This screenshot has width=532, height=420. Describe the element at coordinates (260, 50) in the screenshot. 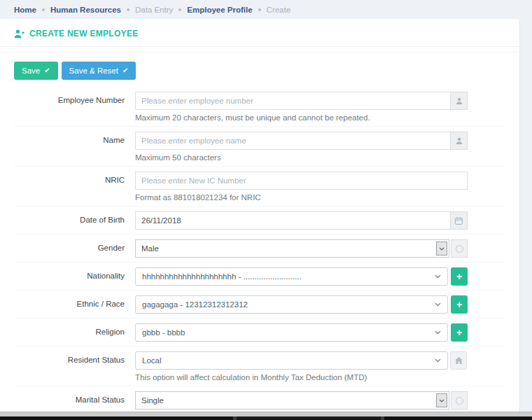

I see `panel-divider` at that location.